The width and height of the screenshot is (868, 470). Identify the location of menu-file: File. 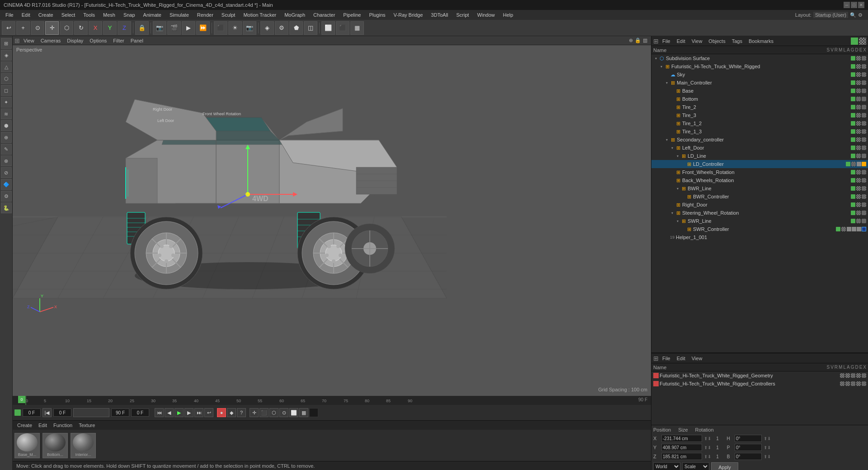
(9, 15).